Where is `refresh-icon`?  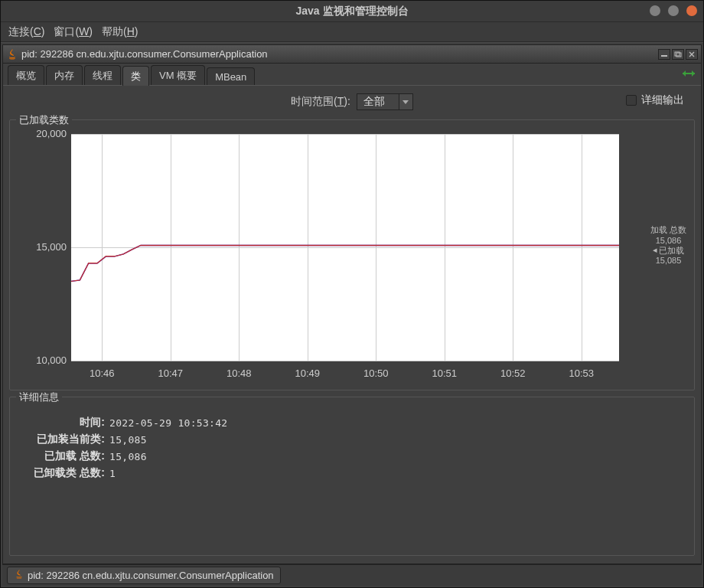 refresh-icon is located at coordinates (689, 74).